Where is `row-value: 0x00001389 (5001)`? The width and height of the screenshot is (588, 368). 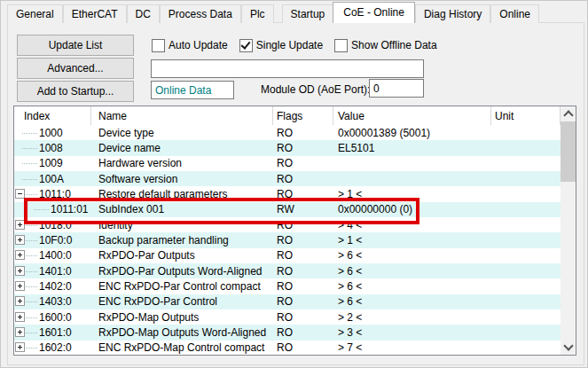 row-value: 0x00001389 (5001) is located at coordinates (412, 133).